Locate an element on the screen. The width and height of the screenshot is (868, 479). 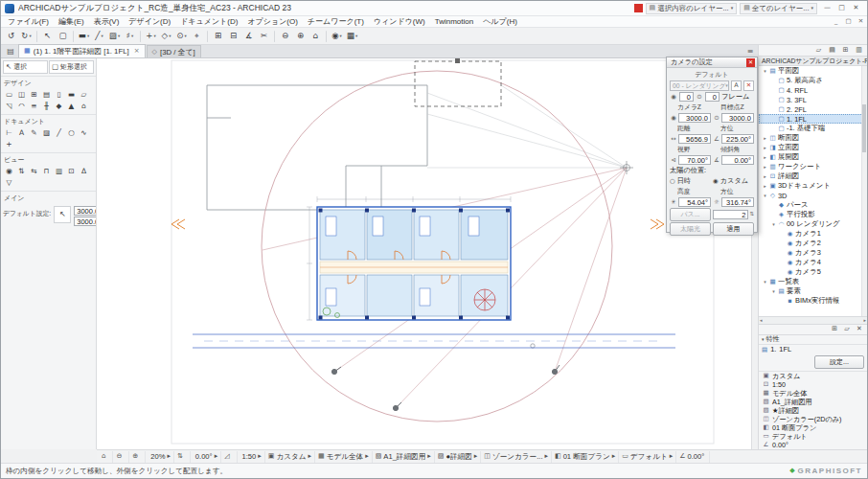
sun-azimuth-field: 316.74° is located at coordinates (738, 202).